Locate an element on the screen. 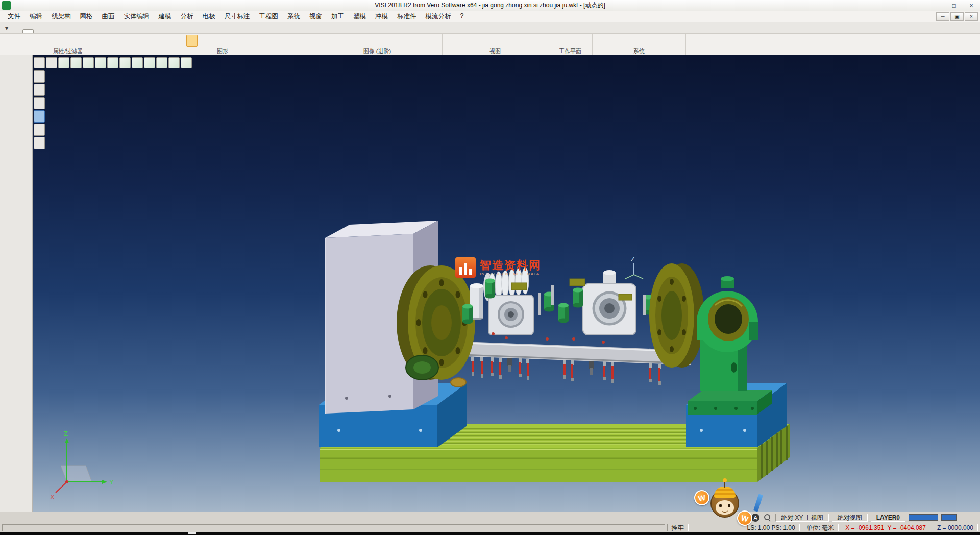  display-mode-icon is located at coordinates (615, 41).